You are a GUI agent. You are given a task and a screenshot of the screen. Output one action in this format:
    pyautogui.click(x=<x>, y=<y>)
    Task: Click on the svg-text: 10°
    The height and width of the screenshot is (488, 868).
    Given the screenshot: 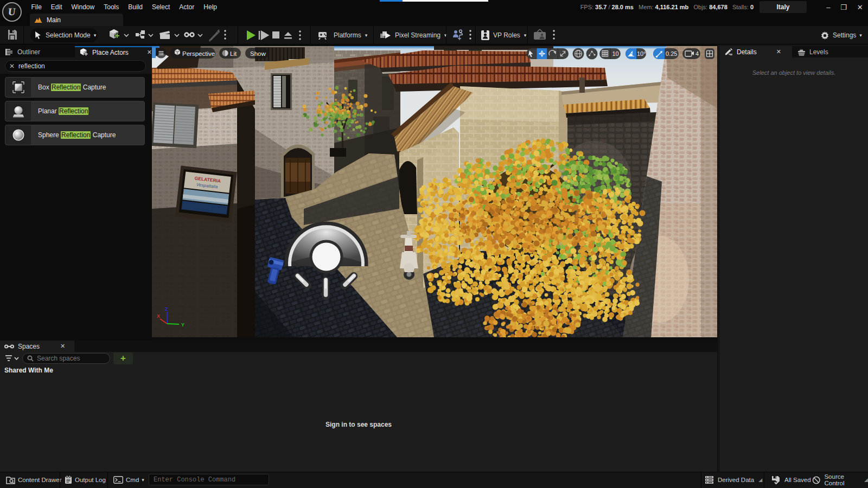 What is the action you would take?
    pyautogui.click(x=641, y=54)
    